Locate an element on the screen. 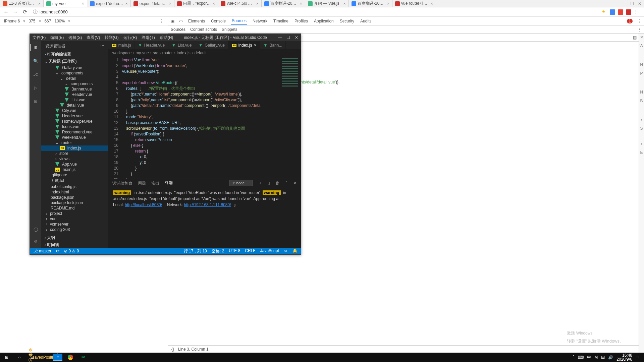 The image size is (644, 362). tree-node: package-lock.json is located at coordinates (75, 203).